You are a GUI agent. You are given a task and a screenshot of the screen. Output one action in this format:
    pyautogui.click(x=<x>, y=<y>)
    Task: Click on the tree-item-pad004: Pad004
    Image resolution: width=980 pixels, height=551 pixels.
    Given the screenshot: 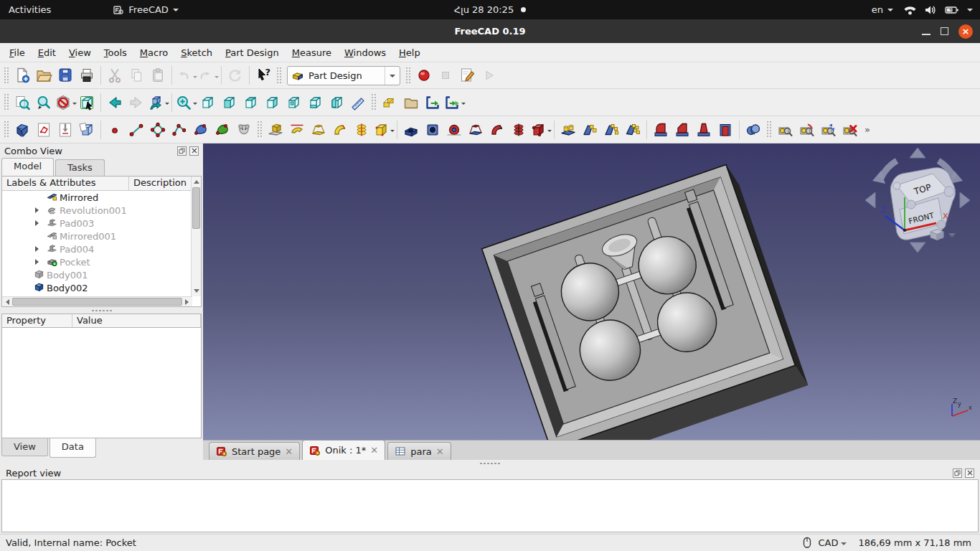 What is the action you would take?
    pyautogui.click(x=97, y=249)
    